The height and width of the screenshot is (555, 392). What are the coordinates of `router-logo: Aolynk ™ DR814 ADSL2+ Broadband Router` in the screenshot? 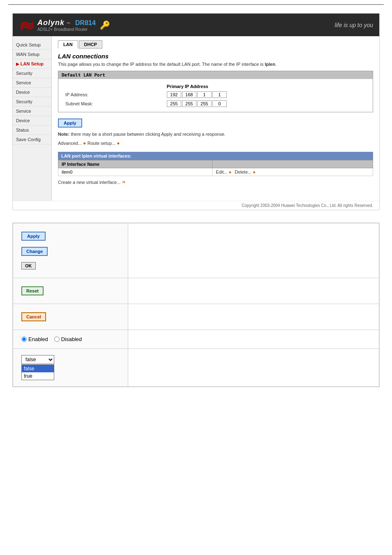 It's located at (58, 25).